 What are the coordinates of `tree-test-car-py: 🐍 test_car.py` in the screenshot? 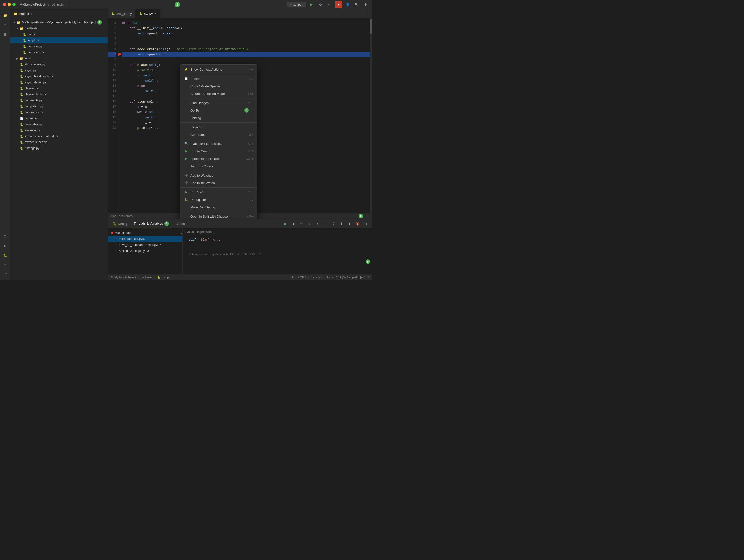 It's located at (59, 46).